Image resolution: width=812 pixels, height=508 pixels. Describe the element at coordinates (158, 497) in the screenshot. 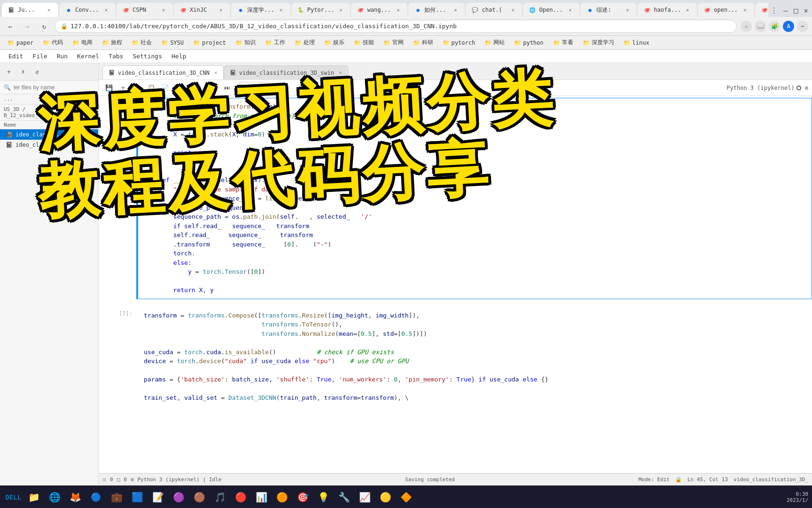

I see `taskbar-word-icon: 📝` at that location.